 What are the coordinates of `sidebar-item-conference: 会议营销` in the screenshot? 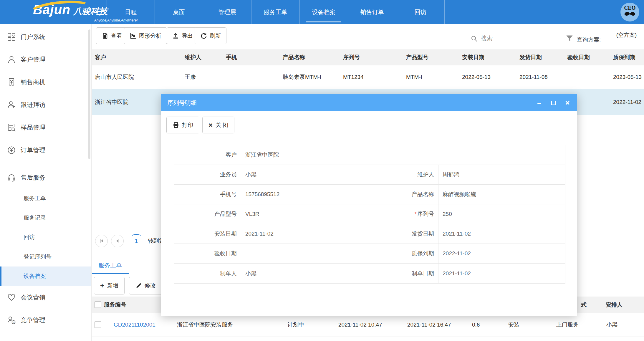 It's located at (46, 297).